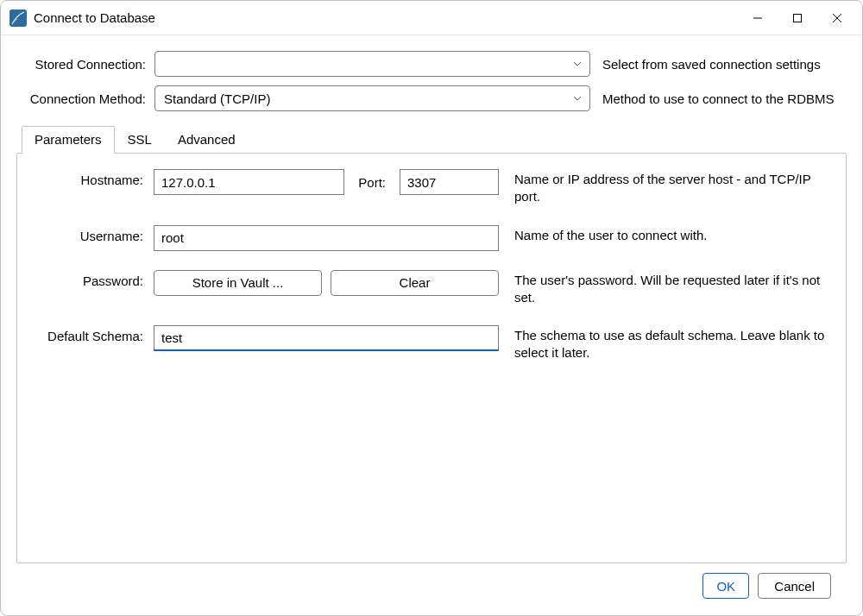  What do you see at coordinates (140, 140) in the screenshot?
I see `tab-ssl: SSL` at bounding box center [140, 140].